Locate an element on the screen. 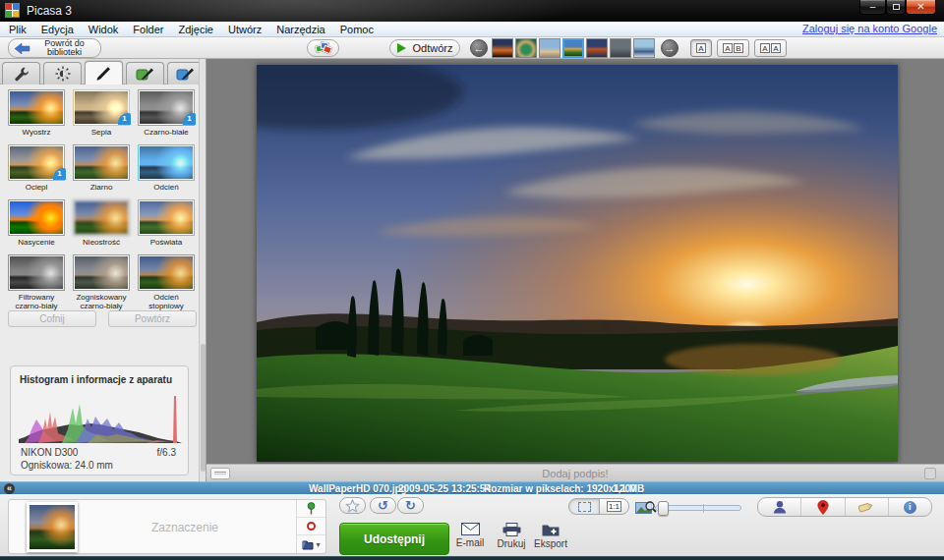  aperture-value: f/6.3 is located at coordinates (167, 452).